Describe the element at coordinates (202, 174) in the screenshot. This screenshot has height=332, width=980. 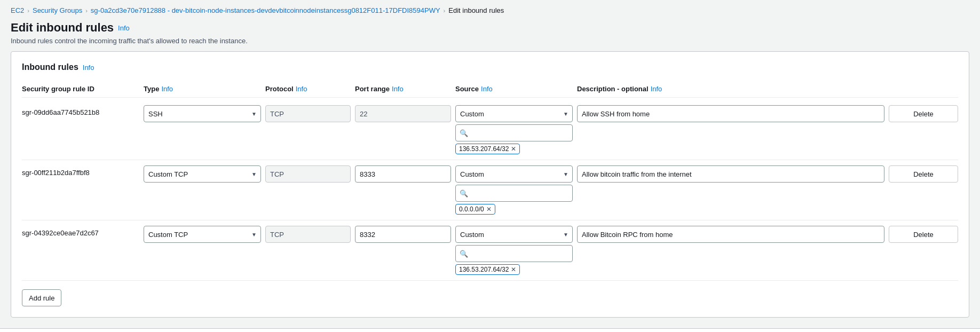
I see `type-select-2: Custom TCP` at that location.